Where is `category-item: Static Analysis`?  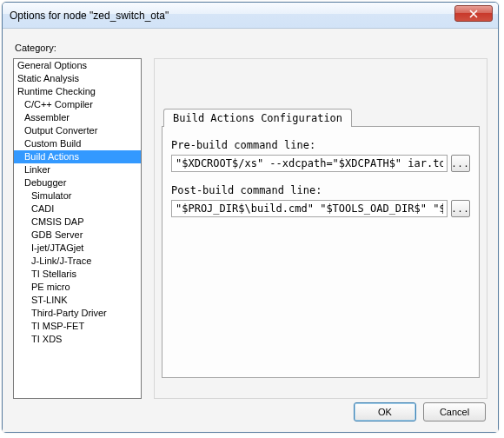 category-item: Static Analysis is located at coordinates (77, 78).